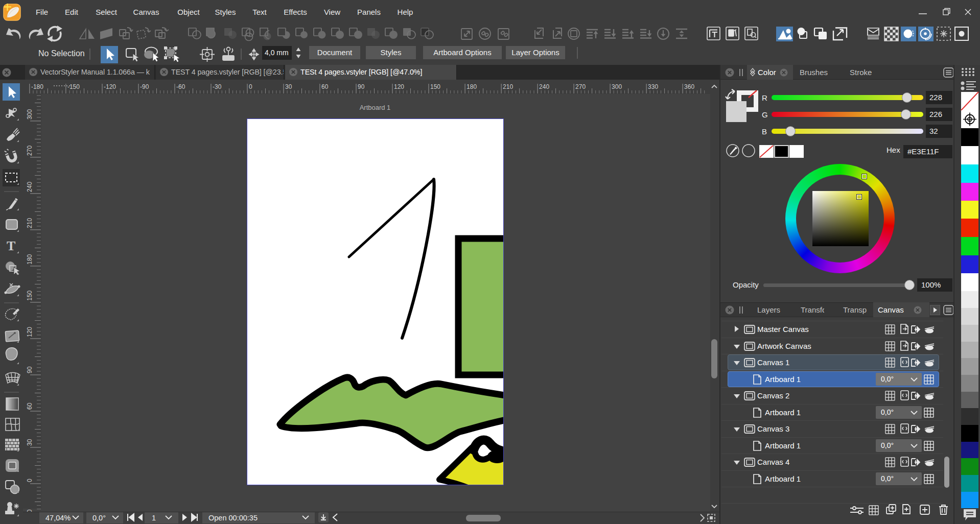  What do you see at coordinates (11, 246) in the screenshot?
I see `svg-text: T` at bounding box center [11, 246].